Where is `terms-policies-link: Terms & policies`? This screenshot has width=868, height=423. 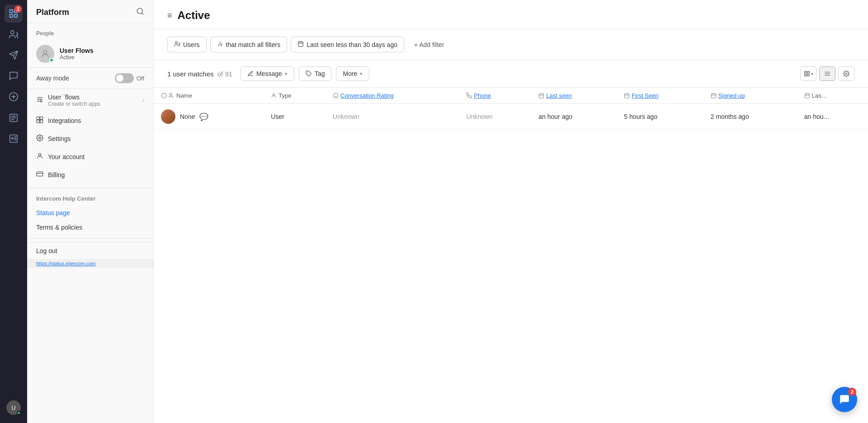
terms-policies-link: Terms & policies is located at coordinates (90, 227).